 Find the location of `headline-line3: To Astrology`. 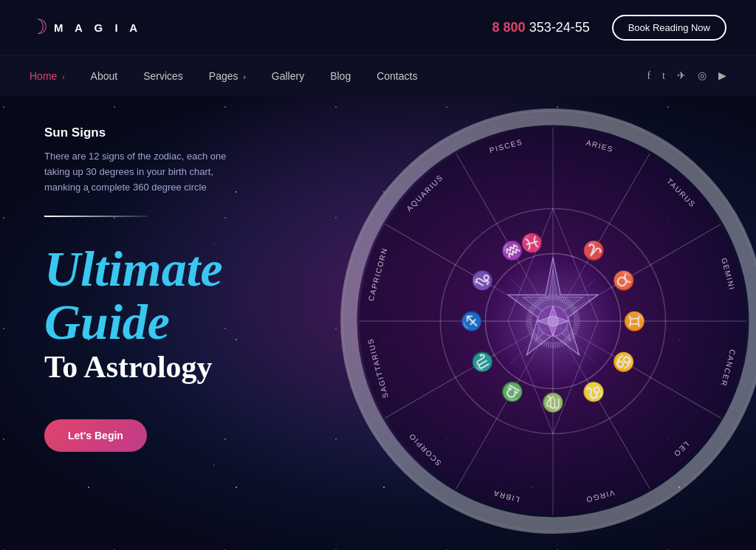

headline-line3: To Astrology is located at coordinates (192, 367).